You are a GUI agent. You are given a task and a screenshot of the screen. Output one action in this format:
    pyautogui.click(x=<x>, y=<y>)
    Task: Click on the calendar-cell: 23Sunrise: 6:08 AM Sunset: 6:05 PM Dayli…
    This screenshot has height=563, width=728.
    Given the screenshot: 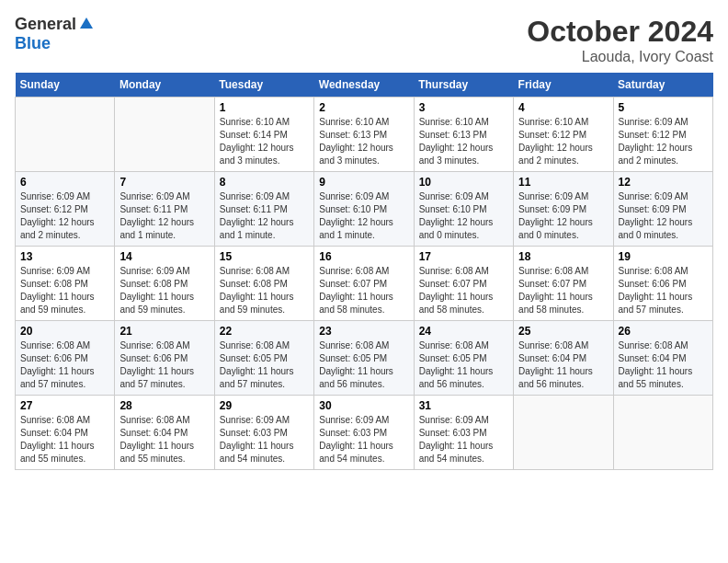 What is the action you would take?
    pyautogui.click(x=364, y=359)
    